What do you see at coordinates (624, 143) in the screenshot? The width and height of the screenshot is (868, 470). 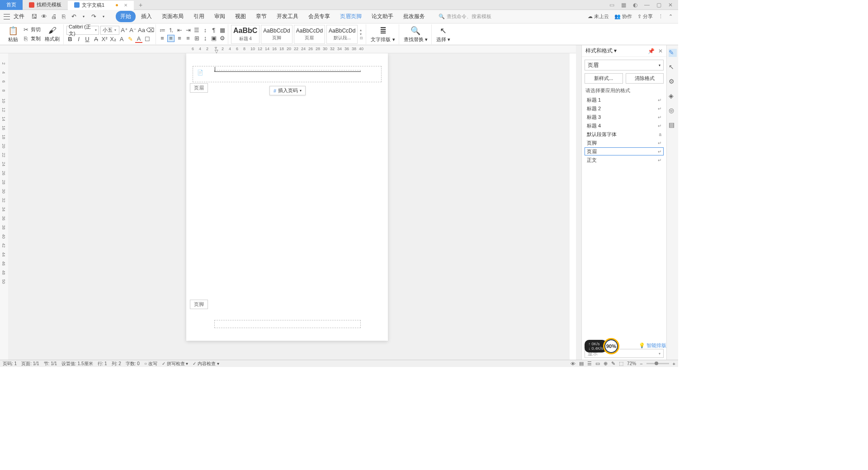 I see `style-item-footer: 页脚↵` at bounding box center [624, 143].